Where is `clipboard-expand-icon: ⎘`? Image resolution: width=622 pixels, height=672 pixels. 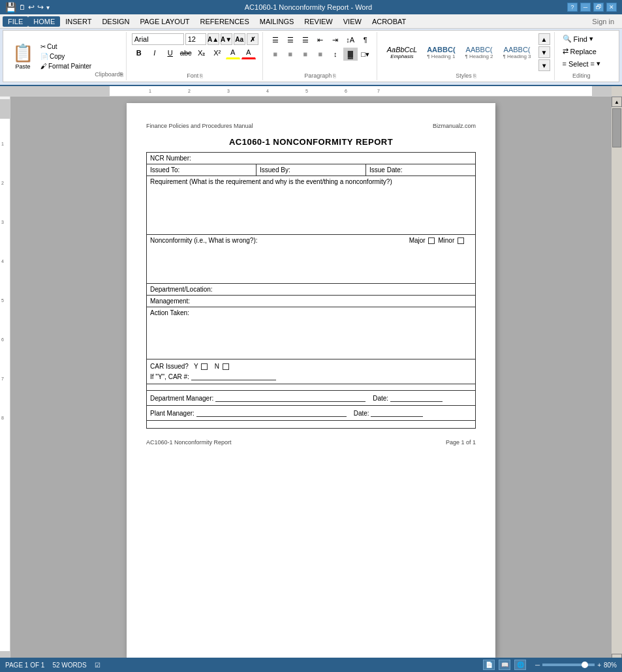 clipboard-expand-icon: ⎘ is located at coordinates (121, 74).